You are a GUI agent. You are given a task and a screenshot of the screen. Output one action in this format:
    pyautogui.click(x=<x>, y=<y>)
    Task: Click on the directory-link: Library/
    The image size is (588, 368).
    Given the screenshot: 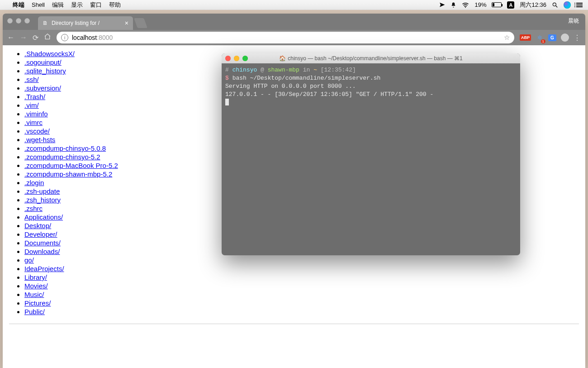 What is the action you would take?
    pyautogui.click(x=36, y=277)
    